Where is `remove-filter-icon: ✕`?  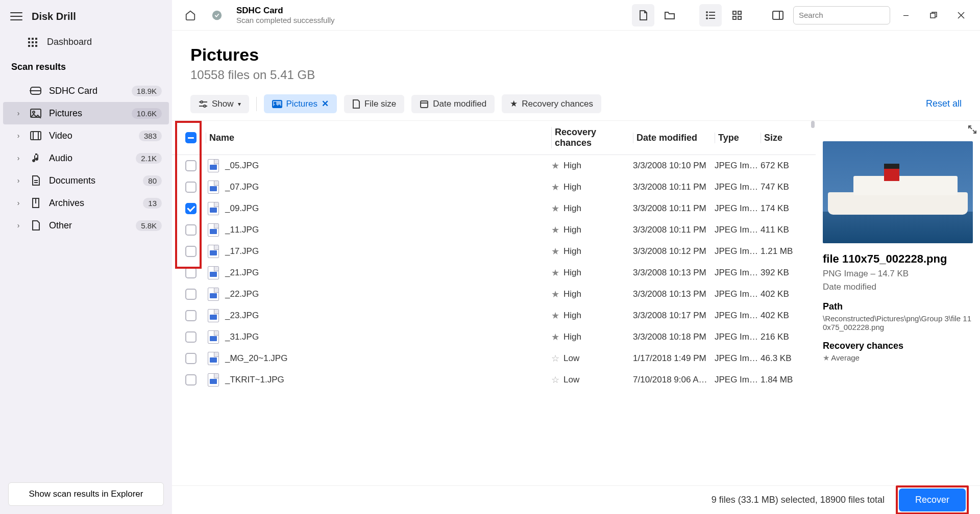 remove-filter-icon: ✕ is located at coordinates (325, 104).